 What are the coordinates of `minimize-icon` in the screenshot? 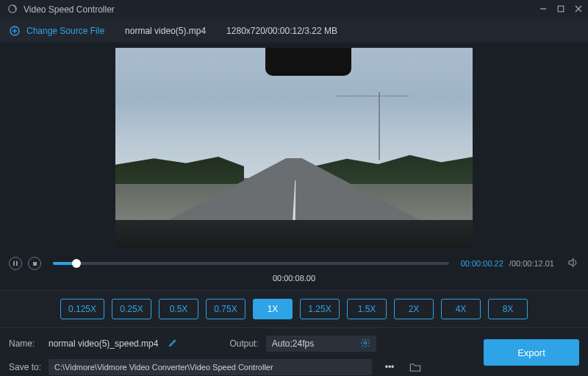 It's located at (543, 10).